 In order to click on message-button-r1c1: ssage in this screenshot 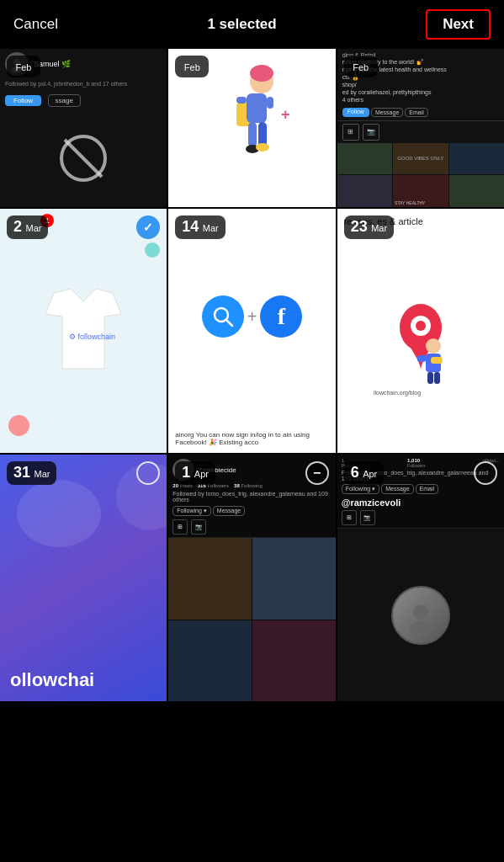, I will do `click(64, 101)`.